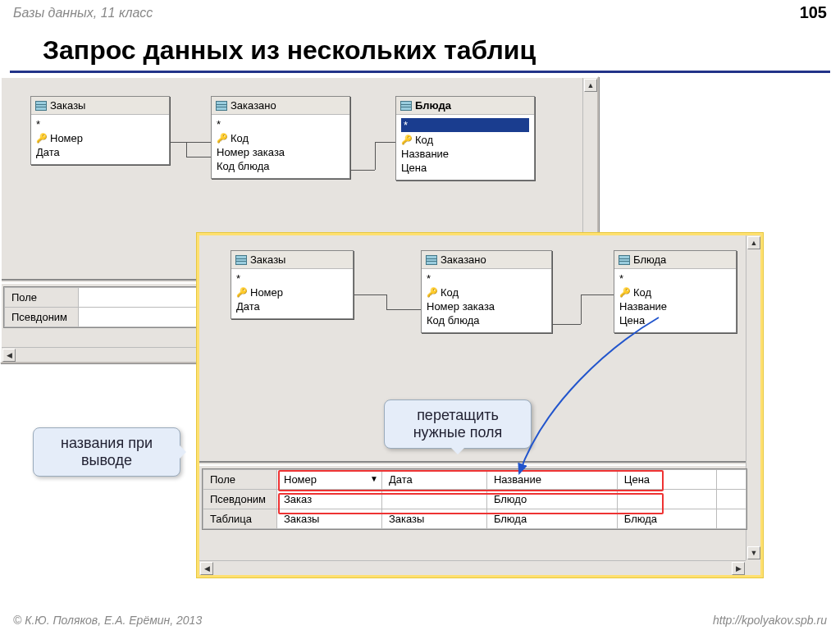 The height and width of the screenshot is (630, 840). What do you see at coordinates (754, 553) in the screenshot?
I see `scroll-down-icon: ▼` at bounding box center [754, 553].